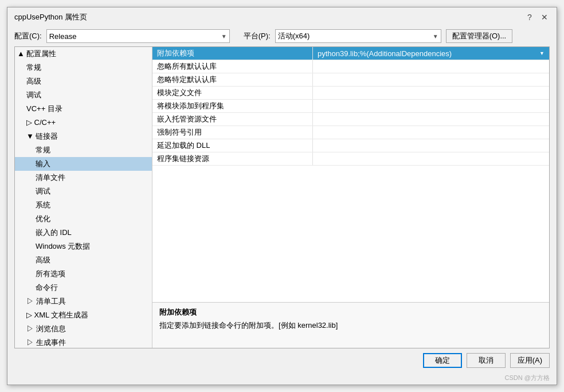 The height and width of the screenshot is (392, 564). What do you see at coordinates (84, 233) in the screenshot?
I see `tree-item-lj-qian-ru-idl: 嵌入的 IDL` at bounding box center [84, 233].